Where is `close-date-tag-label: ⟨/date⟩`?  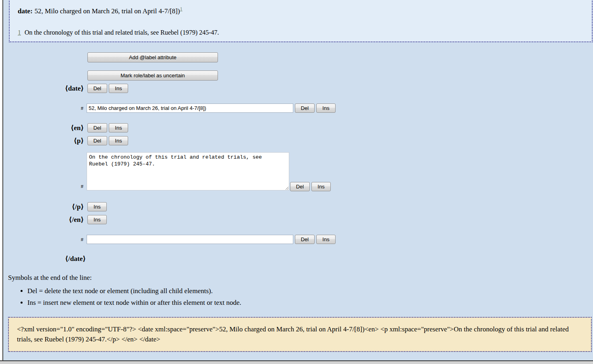 close-date-tag-label: ⟨/date⟩ is located at coordinates (44, 259).